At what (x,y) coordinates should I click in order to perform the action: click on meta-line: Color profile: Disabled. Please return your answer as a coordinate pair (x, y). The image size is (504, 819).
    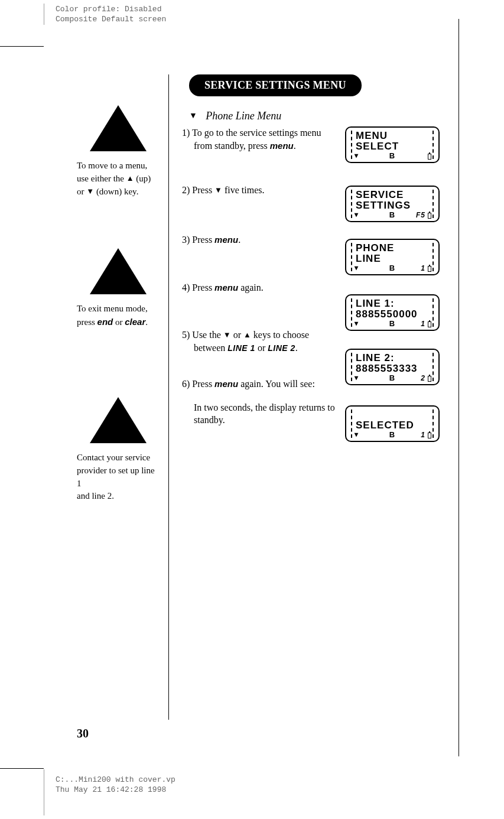
    Looking at the image, I should click on (111, 9).